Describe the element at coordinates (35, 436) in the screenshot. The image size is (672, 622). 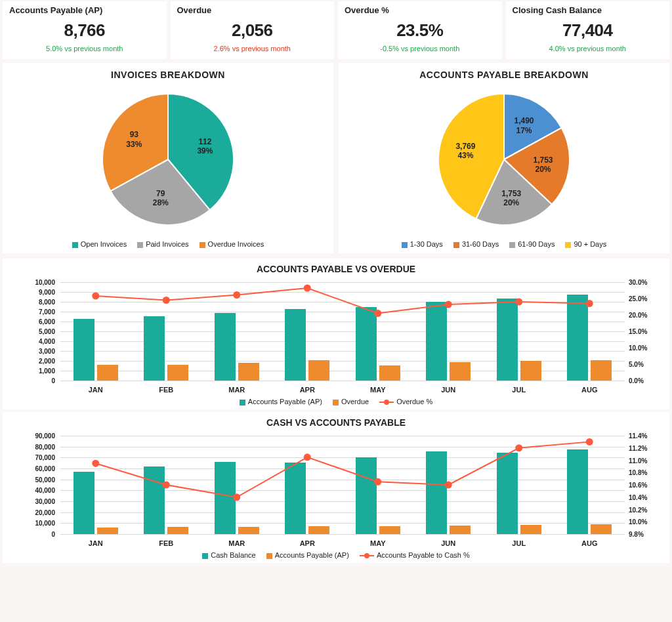
I see `y-tick: 90,000` at that location.